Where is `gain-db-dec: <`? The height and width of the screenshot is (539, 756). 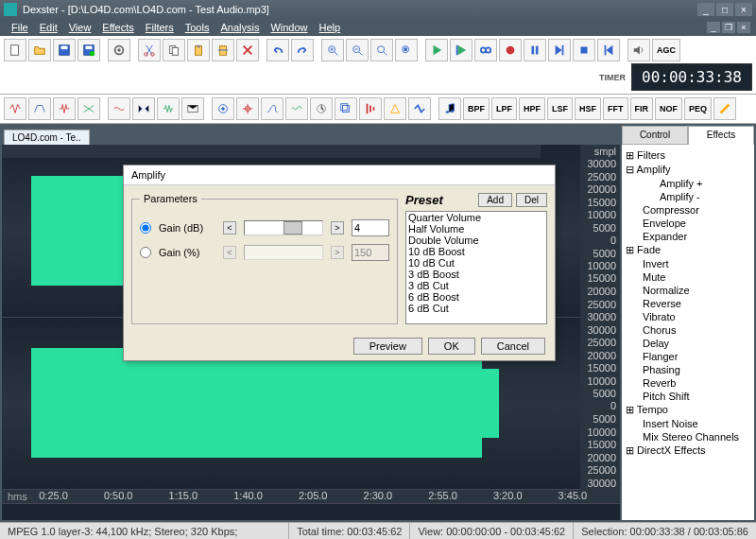 gain-db-dec: < is located at coordinates (230, 228).